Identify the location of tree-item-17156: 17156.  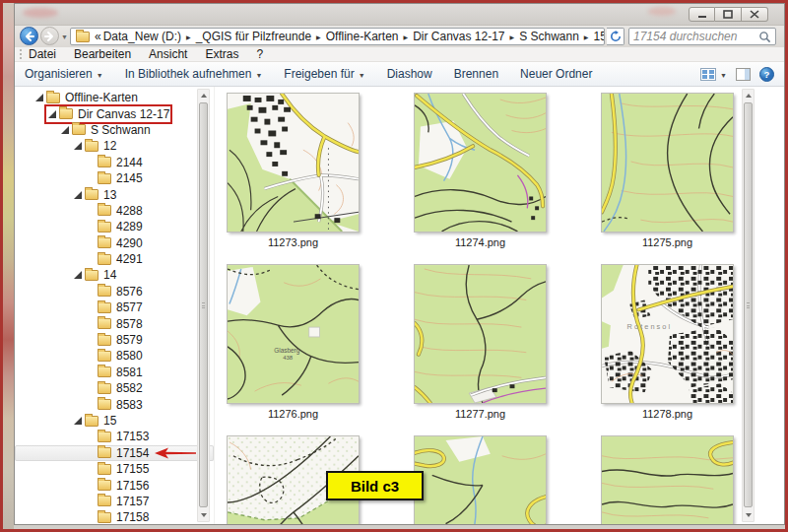
(114, 485).